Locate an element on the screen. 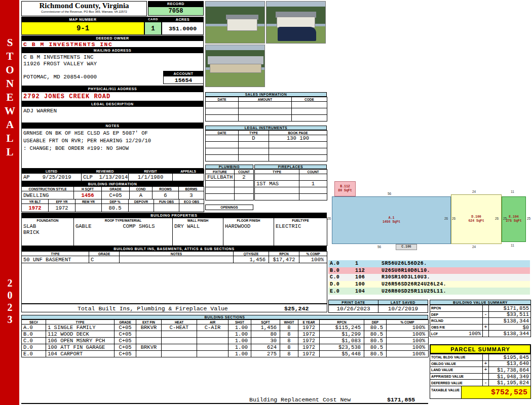 This screenshot has height=405, width=532. sketch-shape-b: B.112 80 SqFt is located at coordinates (345, 189).